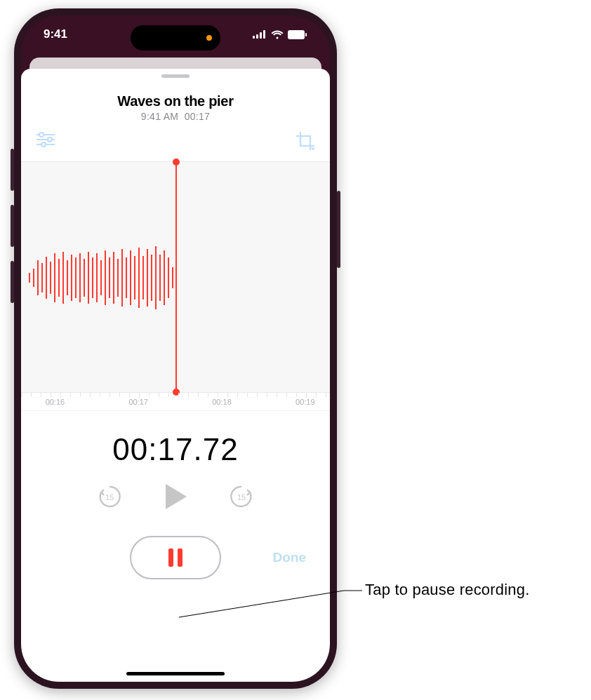 The image size is (591, 700). What do you see at coordinates (448, 590) in the screenshot?
I see `callout-text: Tap to pause recording.` at bounding box center [448, 590].